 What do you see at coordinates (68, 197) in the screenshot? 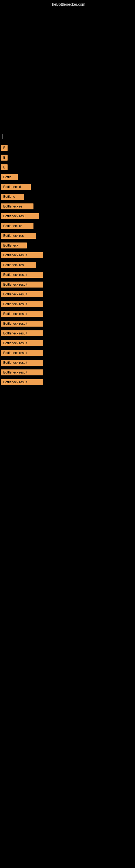
I see `list-item: Bottlene` at bounding box center [68, 197].